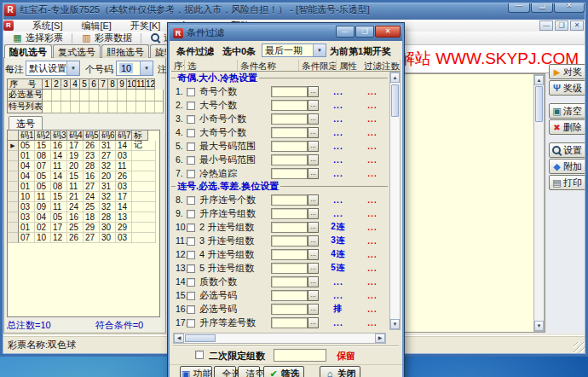 The image size is (588, 377). What do you see at coordinates (107, 136) in the screenshot?
I see `column-header: 码6` at bounding box center [107, 136].